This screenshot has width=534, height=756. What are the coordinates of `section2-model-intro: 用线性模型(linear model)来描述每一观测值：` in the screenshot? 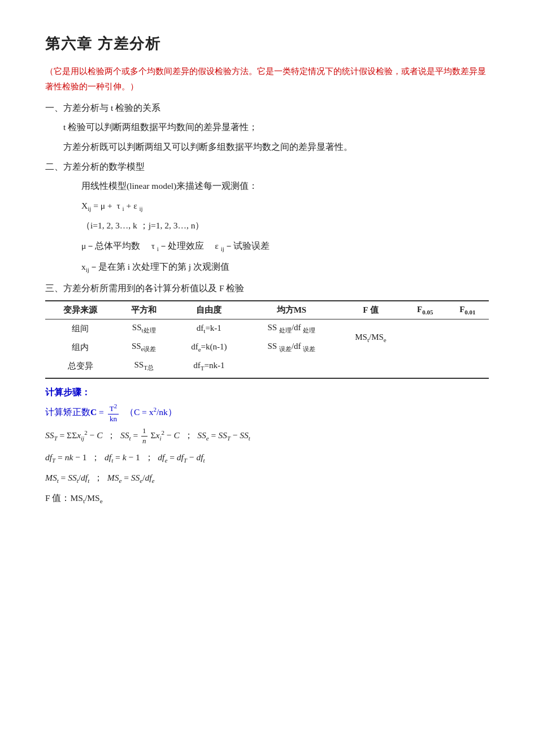 It's located at (267, 185).